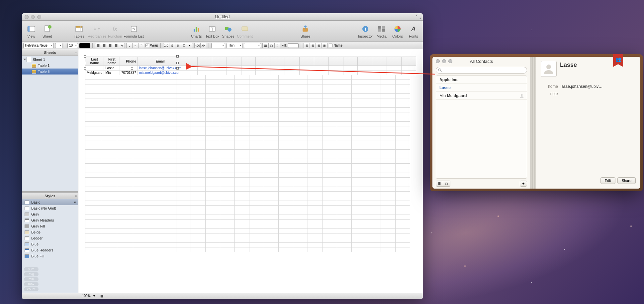  Describe the element at coordinates (31, 284) in the screenshot. I see `max-pill: max` at that location.